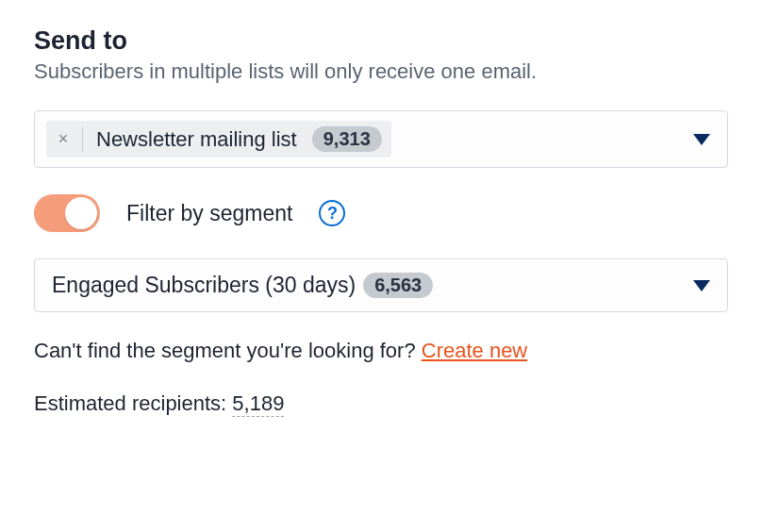 This screenshot has width=762, height=532. What do you see at coordinates (81, 213) in the screenshot?
I see `toggle-knob` at bounding box center [81, 213].